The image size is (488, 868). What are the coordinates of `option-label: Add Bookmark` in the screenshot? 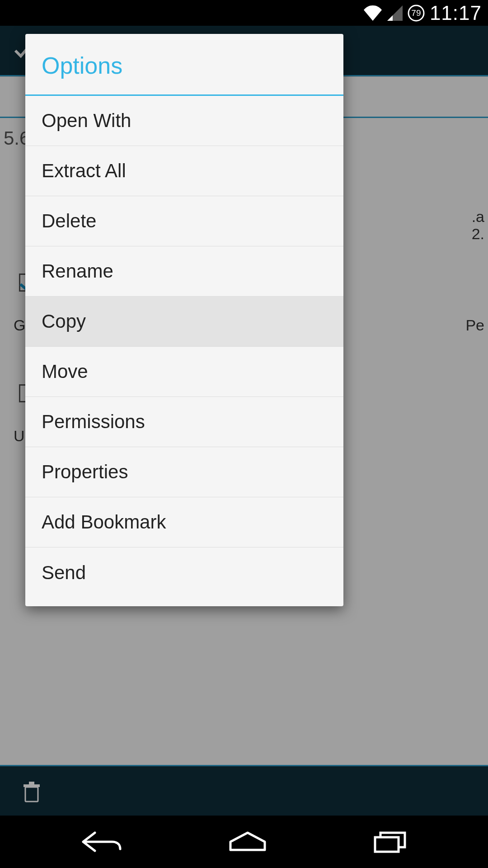 It's located at (104, 522).